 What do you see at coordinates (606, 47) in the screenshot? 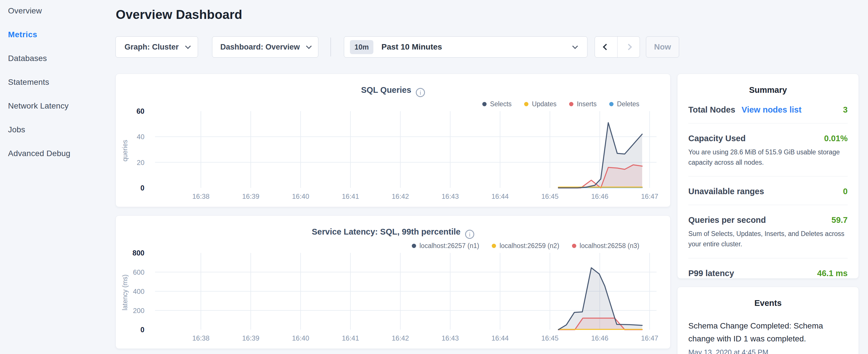
I see `time-step-back-button` at bounding box center [606, 47].